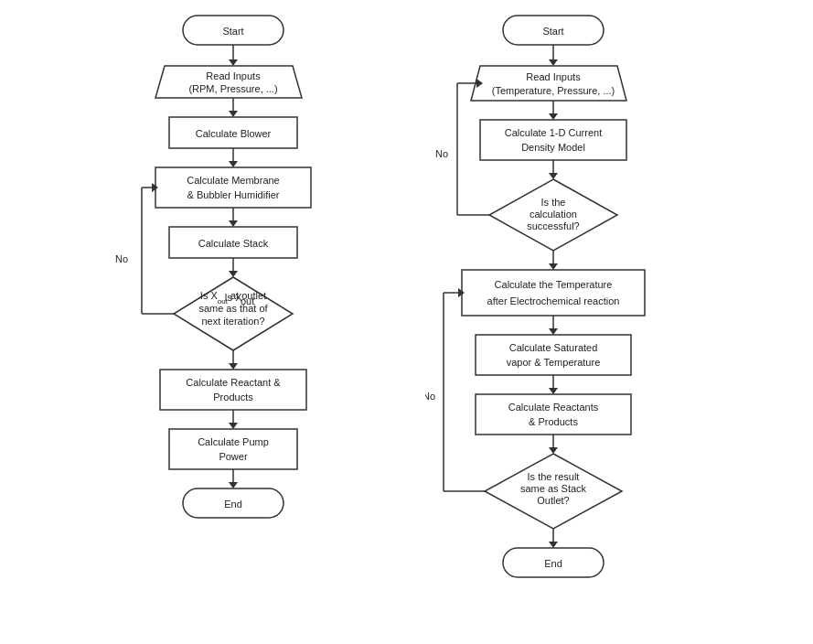  What do you see at coordinates (430, 396) in the screenshot?
I see `no-label-right-2: No` at bounding box center [430, 396].